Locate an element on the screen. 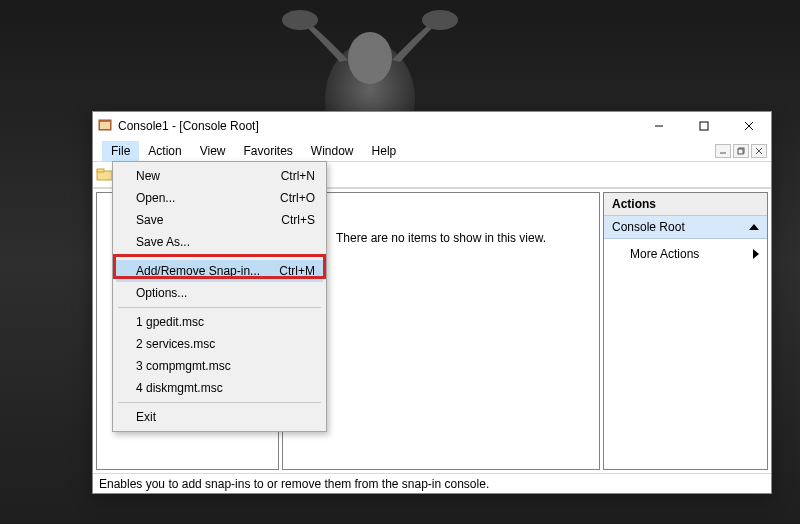 The height and width of the screenshot is (524, 800). statusbar-text: Enables you to add snap-ins to or remove… is located at coordinates (294, 484).